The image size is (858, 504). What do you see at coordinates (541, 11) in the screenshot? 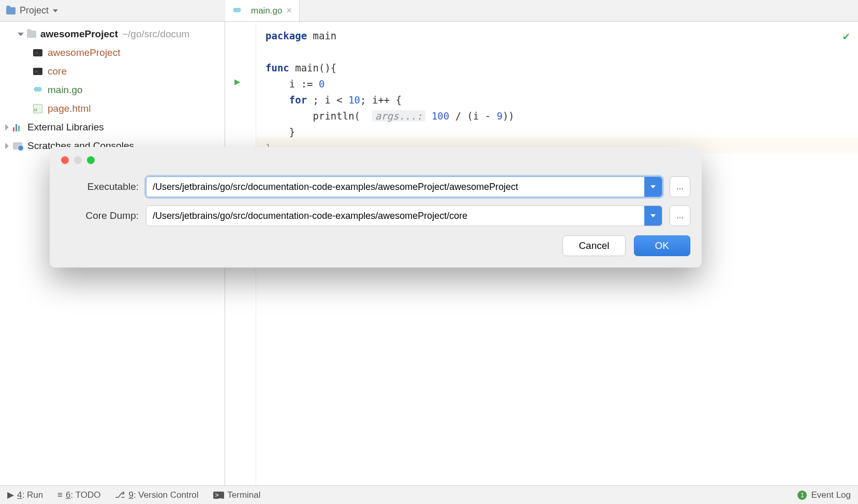
I see `editor-tabs: main.go ×` at bounding box center [541, 11].